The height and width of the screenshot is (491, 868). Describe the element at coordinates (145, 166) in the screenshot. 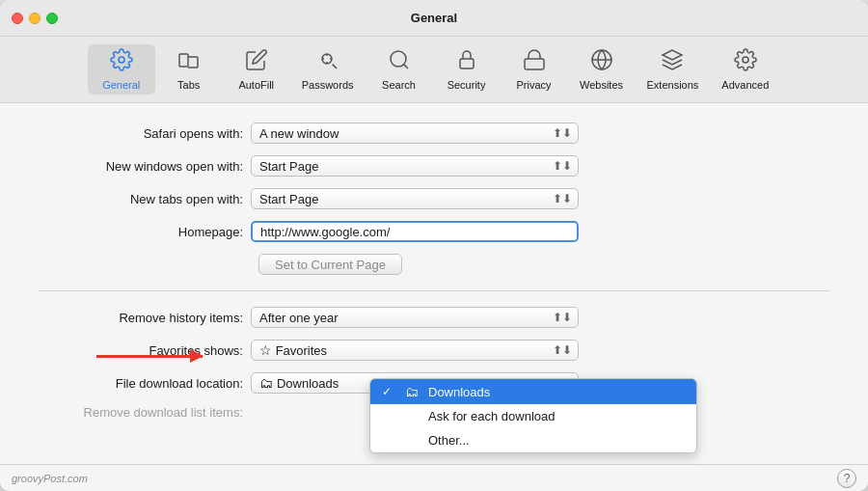

I see `new-windows-label: New windows open with:` at that location.